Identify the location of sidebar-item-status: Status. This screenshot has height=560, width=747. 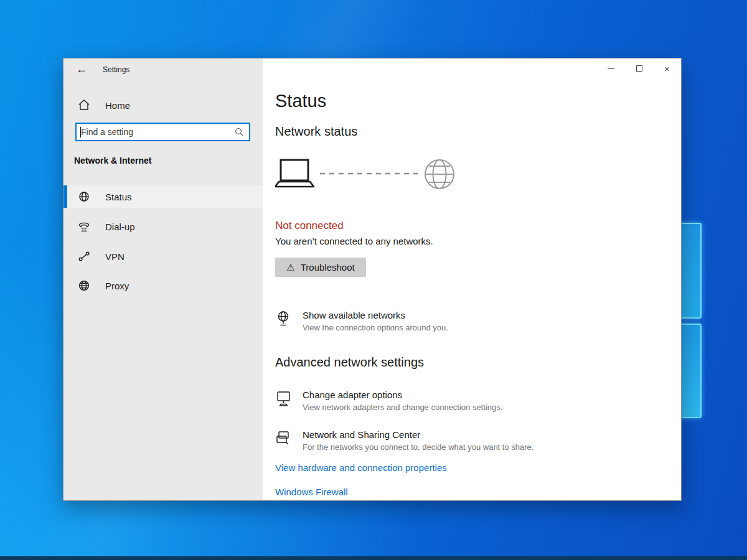
(163, 197).